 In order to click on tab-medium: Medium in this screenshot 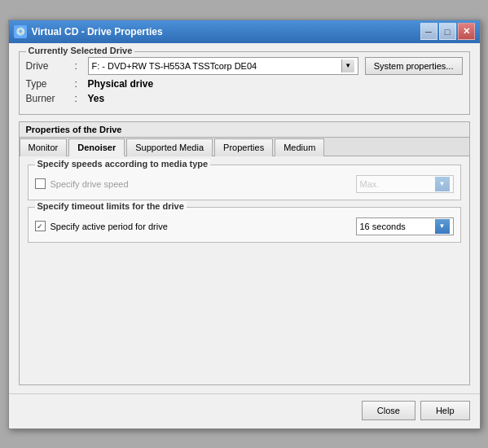, I will do `click(300, 147)`.